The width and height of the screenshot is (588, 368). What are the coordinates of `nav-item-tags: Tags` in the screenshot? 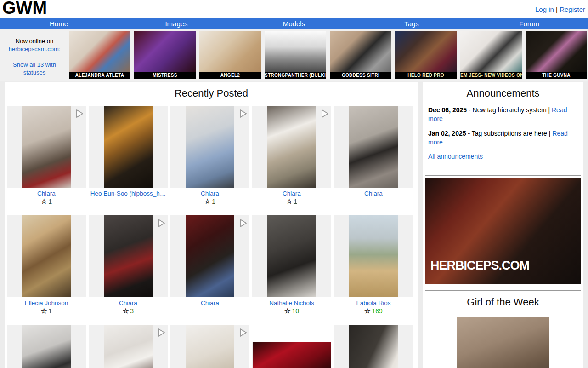 It's located at (412, 24).